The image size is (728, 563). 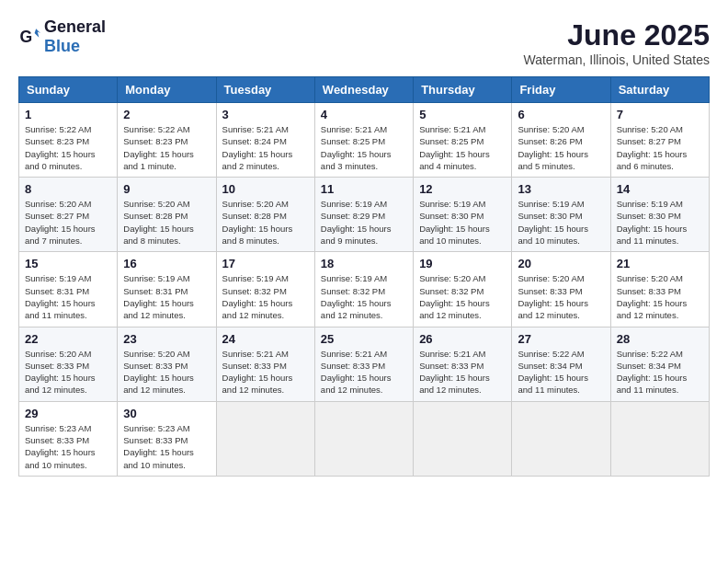 What do you see at coordinates (660, 90) in the screenshot?
I see `weekday-header: Saturday` at bounding box center [660, 90].